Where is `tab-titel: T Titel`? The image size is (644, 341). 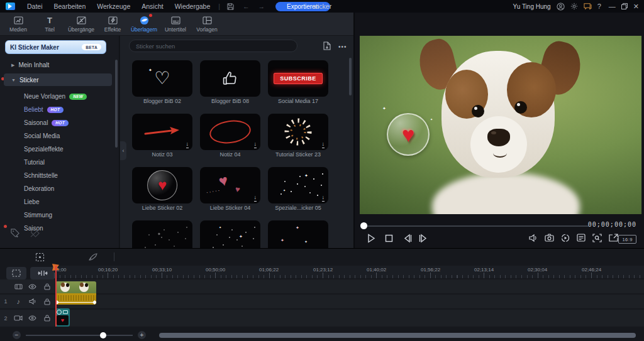
tab-titel: T Titel is located at coordinates (50, 24).